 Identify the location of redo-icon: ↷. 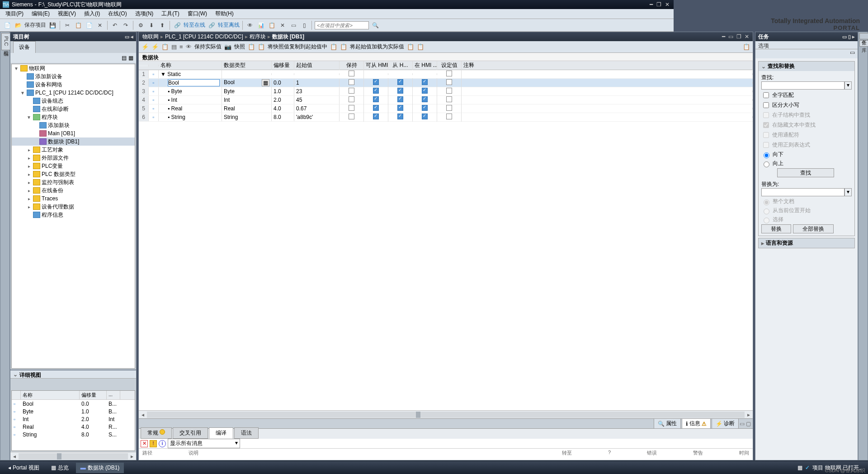
(126, 25).